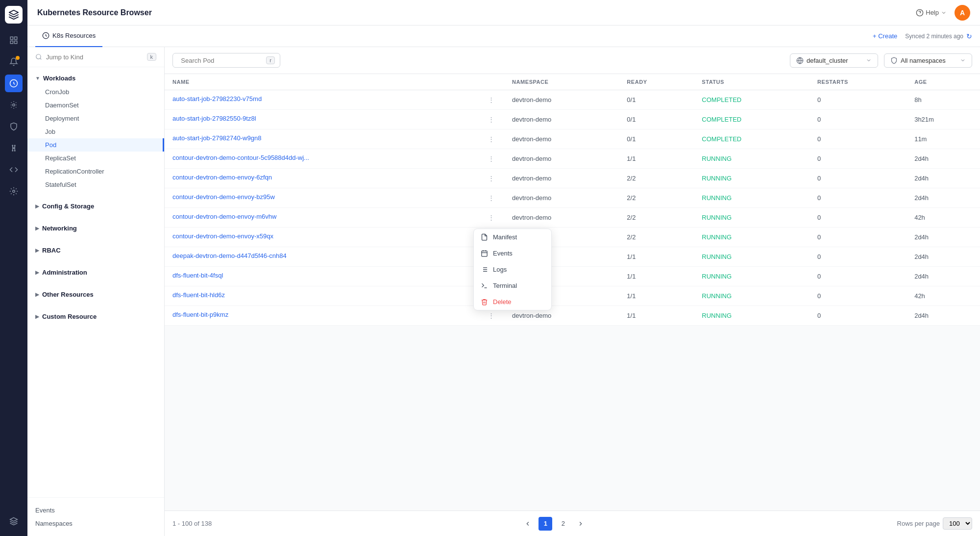 The height and width of the screenshot is (536, 980). What do you see at coordinates (96, 158) in the screenshot?
I see `nav-item-replicaset: ReplicaSet` at bounding box center [96, 158].